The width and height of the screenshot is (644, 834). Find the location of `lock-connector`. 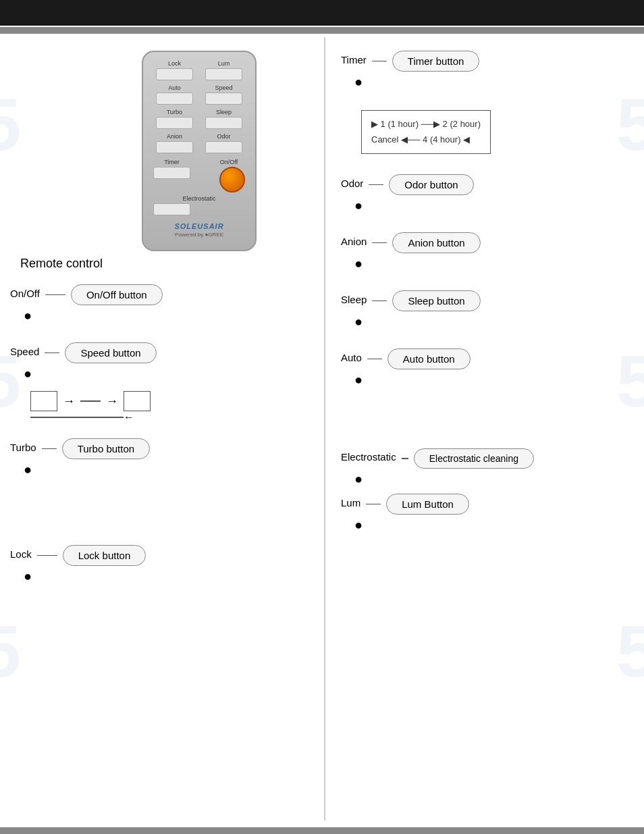

lock-connector is located at coordinates (47, 556).